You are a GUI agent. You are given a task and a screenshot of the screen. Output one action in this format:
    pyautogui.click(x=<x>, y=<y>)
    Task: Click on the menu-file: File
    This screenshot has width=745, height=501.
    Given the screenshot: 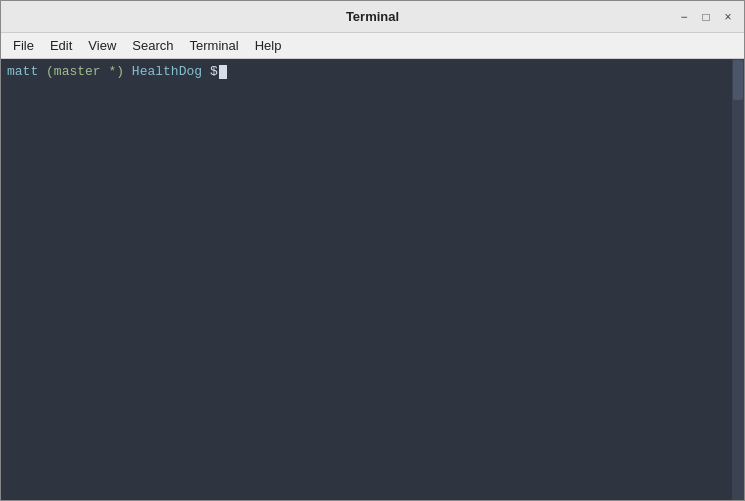 What is the action you would take?
    pyautogui.click(x=24, y=46)
    